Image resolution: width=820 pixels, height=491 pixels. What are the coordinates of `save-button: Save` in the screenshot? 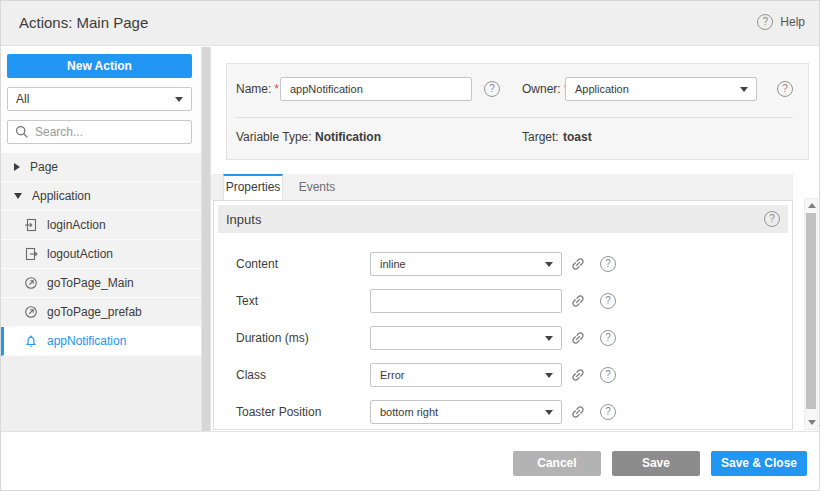 It's located at (656, 464).